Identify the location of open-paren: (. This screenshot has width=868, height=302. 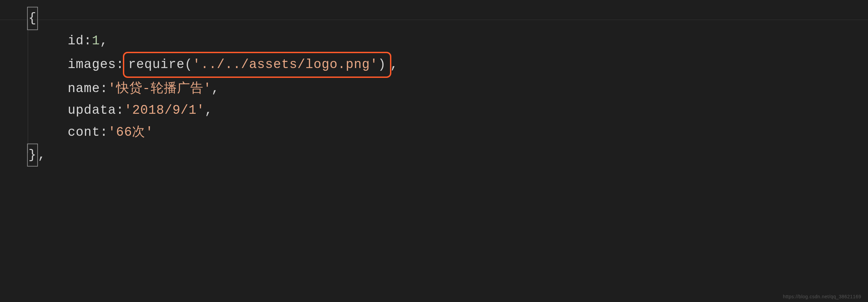
(189, 64).